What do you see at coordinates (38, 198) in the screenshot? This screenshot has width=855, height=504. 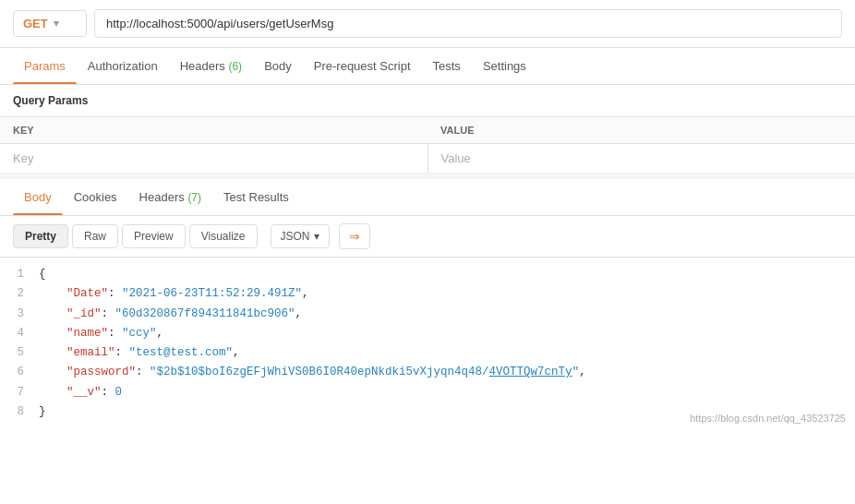 I see `tab-response-body: Body` at bounding box center [38, 198].